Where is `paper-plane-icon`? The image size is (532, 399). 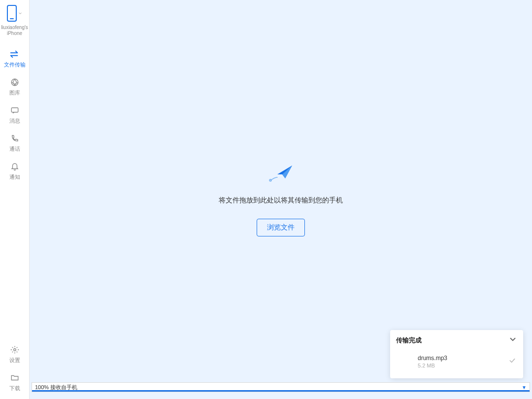 paper-plane-icon is located at coordinates (281, 174).